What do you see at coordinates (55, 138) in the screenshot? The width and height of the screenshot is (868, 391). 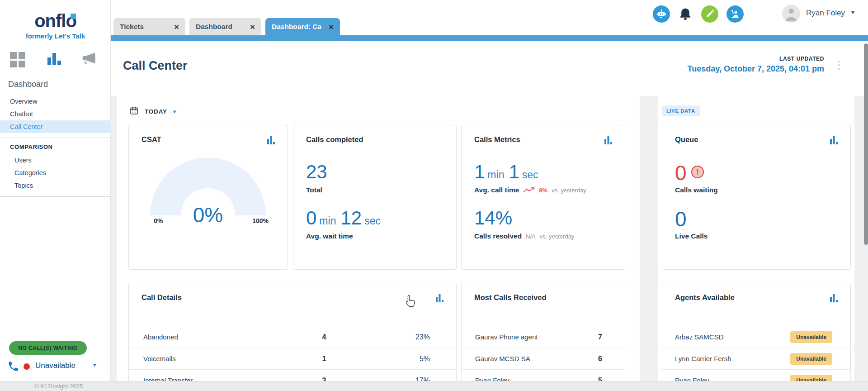 I see `sidebar-divider` at bounding box center [55, 138].